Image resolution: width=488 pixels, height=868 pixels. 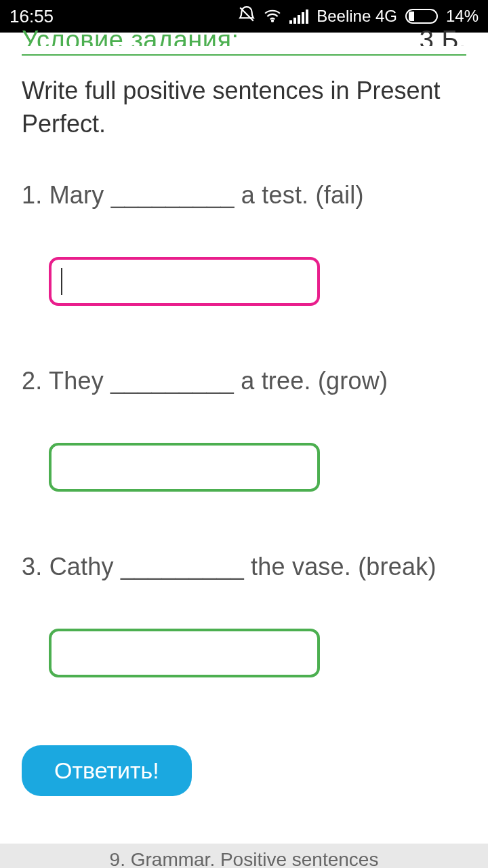 What do you see at coordinates (244, 195) in the screenshot?
I see `question-1: 1. Mary _________ a test. (fail)` at bounding box center [244, 195].